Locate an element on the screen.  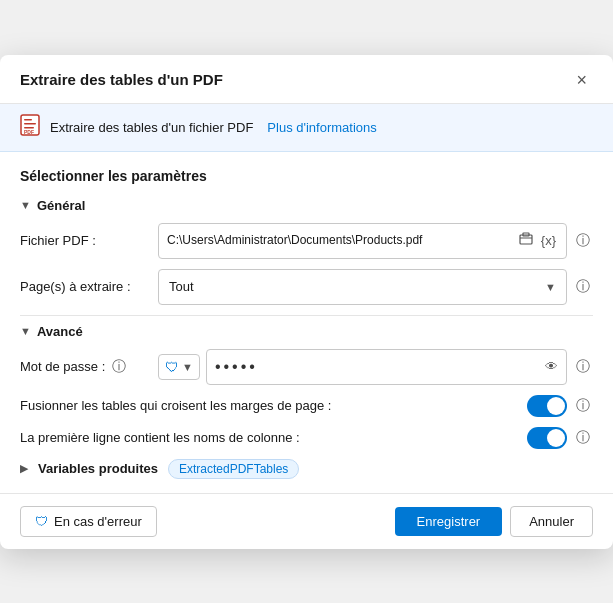
file-control: C:\Users\Administrator\Documents\Product… is located at coordinates (376, 241).